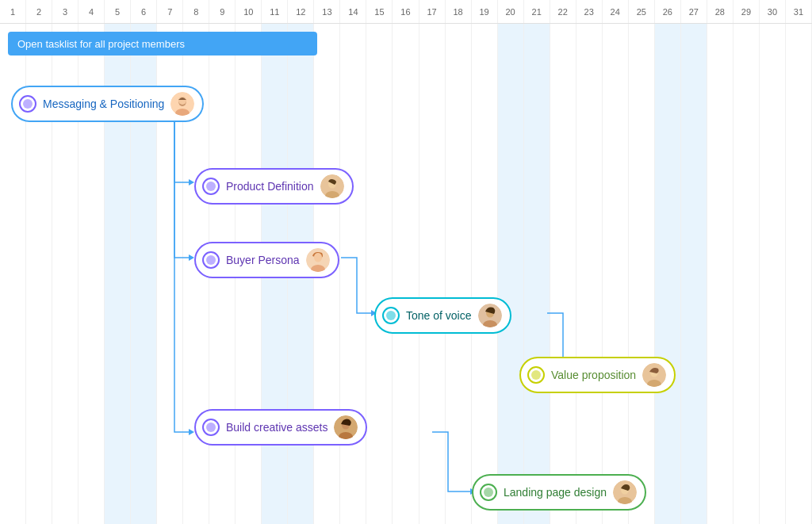 The height and width of the screenshot is (524, 812). What do you see at coordinates (488, 492) in the screenshot?
I see `circle-inner-landing` at bounding box center [488, 492].